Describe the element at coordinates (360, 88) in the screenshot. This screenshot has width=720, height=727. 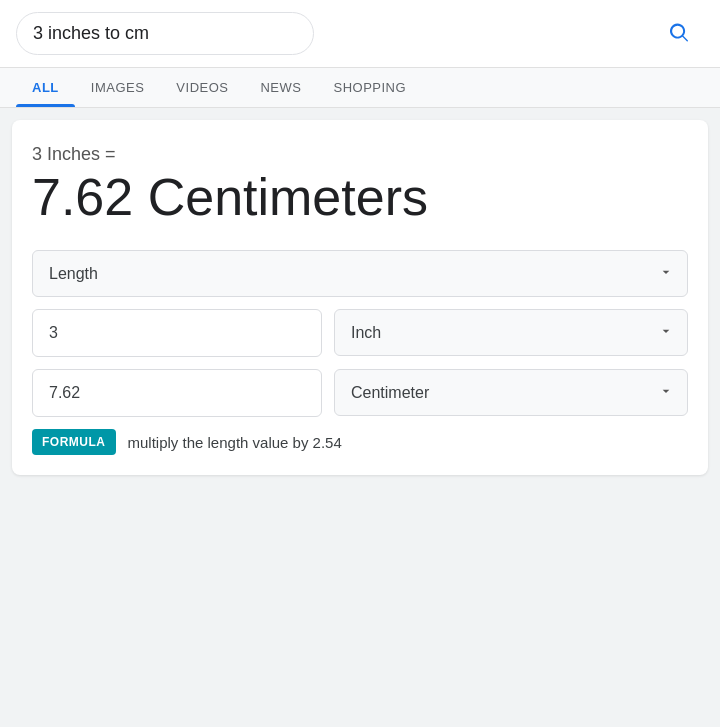
I see `tabs-container: ALL IMAGES VIDEOS NEWS SHOPPING` at that location.